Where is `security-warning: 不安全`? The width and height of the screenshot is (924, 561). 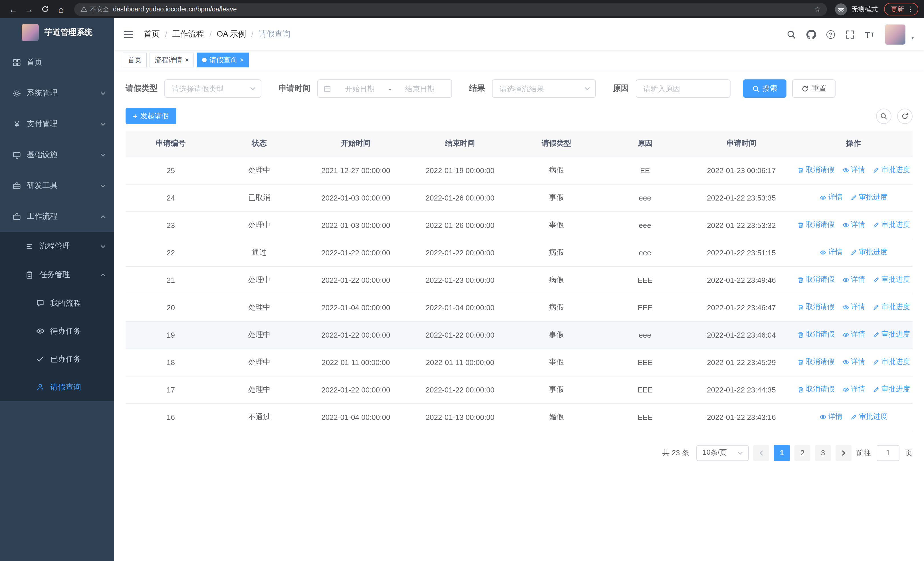
security-warning: 不安全 is located at coordinates (95, 9).